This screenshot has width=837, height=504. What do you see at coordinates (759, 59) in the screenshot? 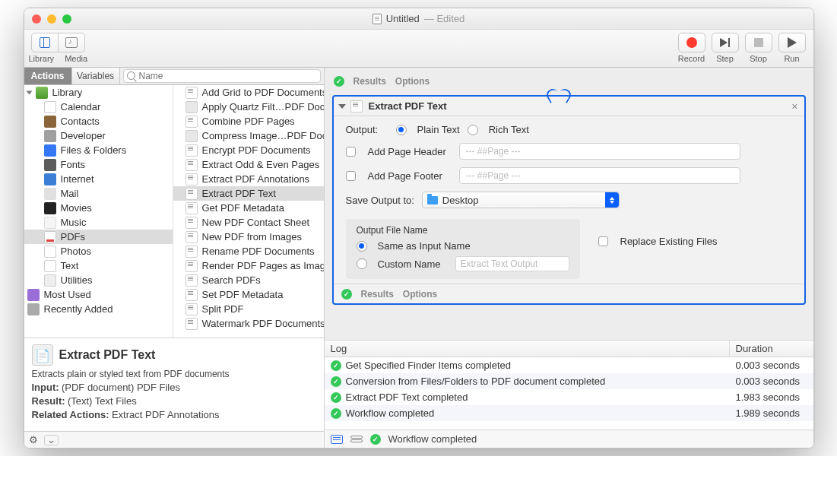
I see `stop-label: Stop` at bounding box center [759, 59].